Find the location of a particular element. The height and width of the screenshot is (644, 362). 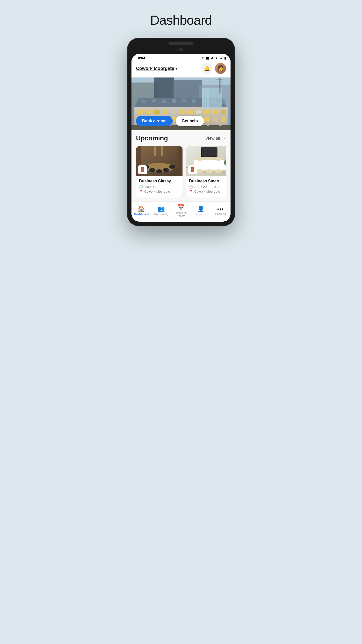

page-title: Dashboard is located at coordinates (181, 20).